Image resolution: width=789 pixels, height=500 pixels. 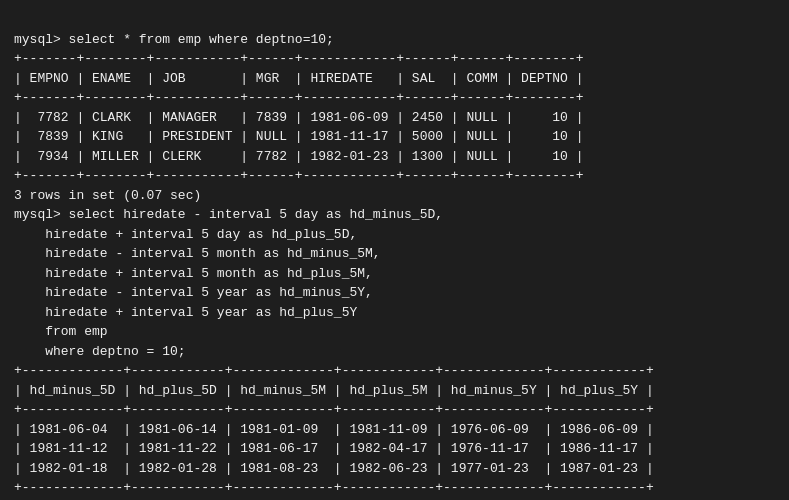 What do you see at coordinates (394, 332) in the screenshot?
I see `terminal-line-16: from emp` at bounding box center [394, 332].